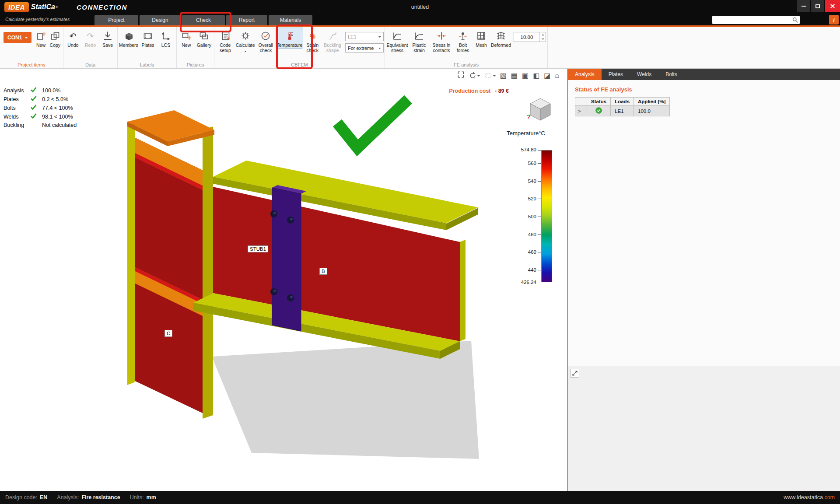  What do you see at coordinates (581, 102) in the screenshot?
I see `expander-header` at bounding box center [581, 102].